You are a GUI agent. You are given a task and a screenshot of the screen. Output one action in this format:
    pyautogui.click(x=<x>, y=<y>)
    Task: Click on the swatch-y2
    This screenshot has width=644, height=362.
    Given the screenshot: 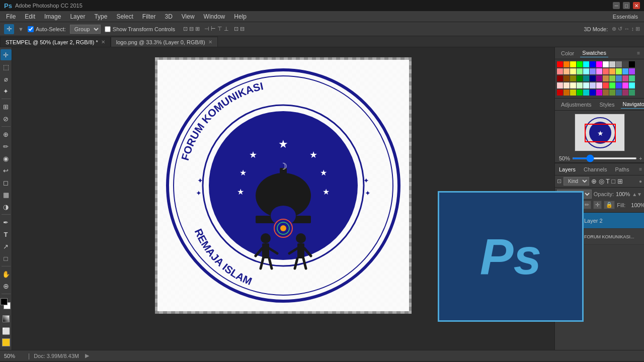 What is the action you would take?
    pyautogui.click(x=573, y=93)
    